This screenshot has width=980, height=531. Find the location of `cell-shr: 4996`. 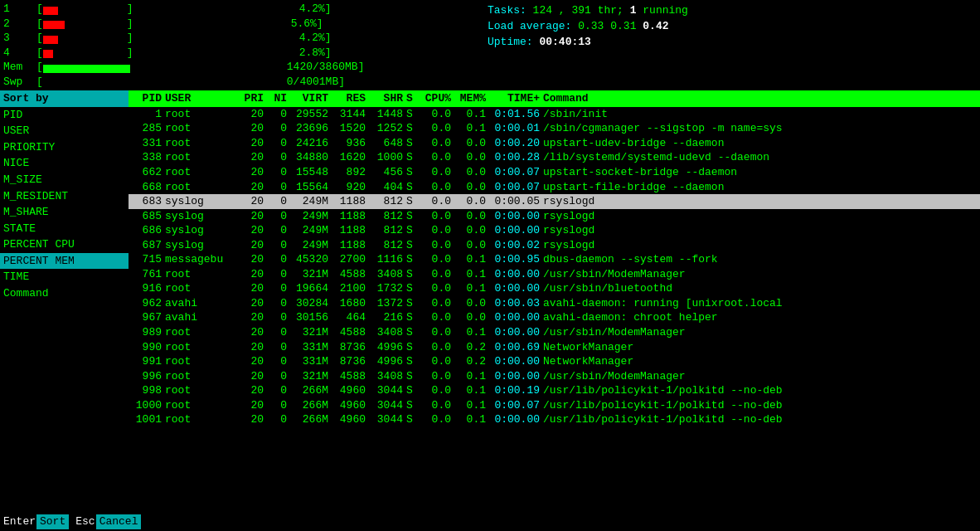

cell-shr: 4996 is located at coordinates (388, 362).